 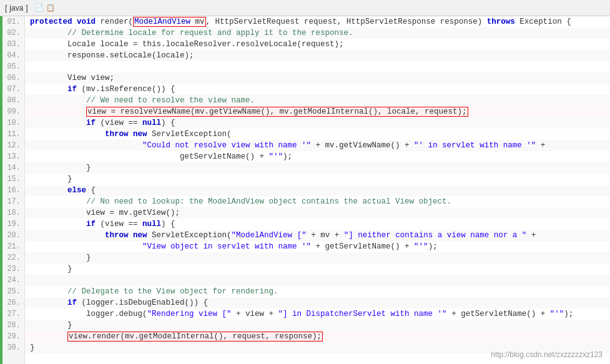 I want to click on ln-26: 26., so click(x=14, y=303).